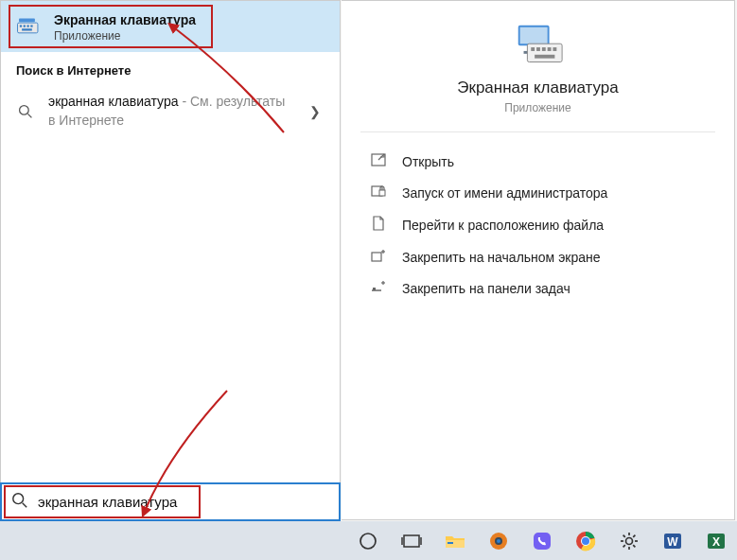  What do you see at coordinates (125, 27) in the screenshot?
I see `best-match-text: Экранная клавиатура Приложение` at bounding box center [125, 27].